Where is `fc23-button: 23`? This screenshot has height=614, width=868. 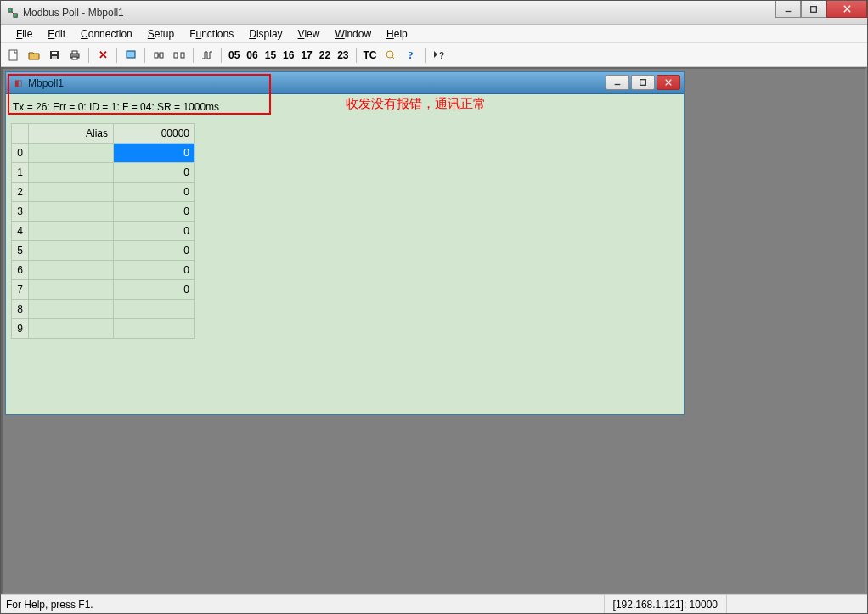
fc23-button: 23 is located at coordinates (343, 55).